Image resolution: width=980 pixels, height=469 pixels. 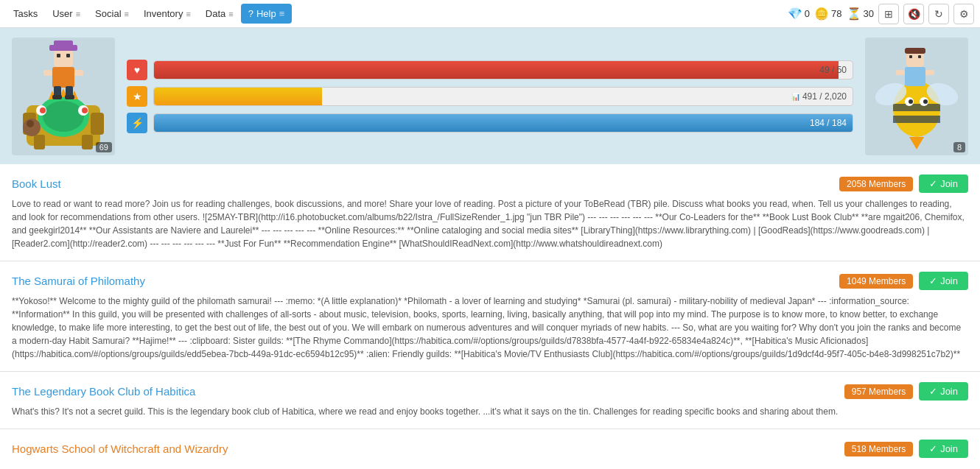 What do you see at coordinates (62, 13) in the screenshot?
I see `user-label: User` at bounding box center [62, 13].